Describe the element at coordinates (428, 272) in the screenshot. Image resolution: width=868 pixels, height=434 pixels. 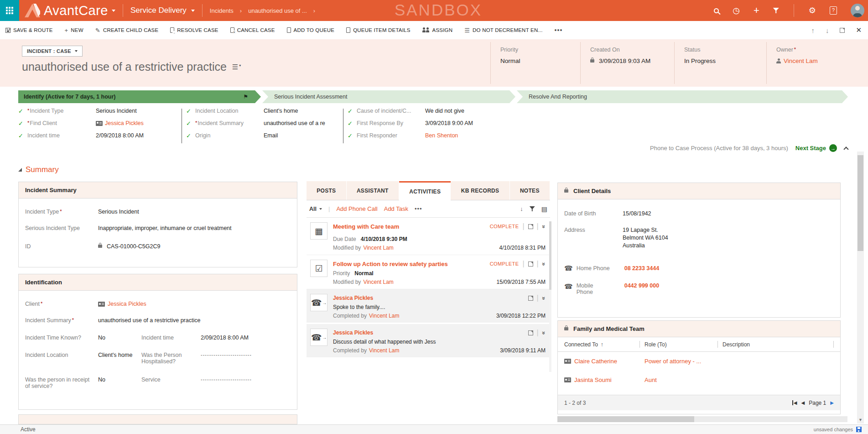
I see `activity-item-task: ☑ Follow up Action to review safety part…` at that location.